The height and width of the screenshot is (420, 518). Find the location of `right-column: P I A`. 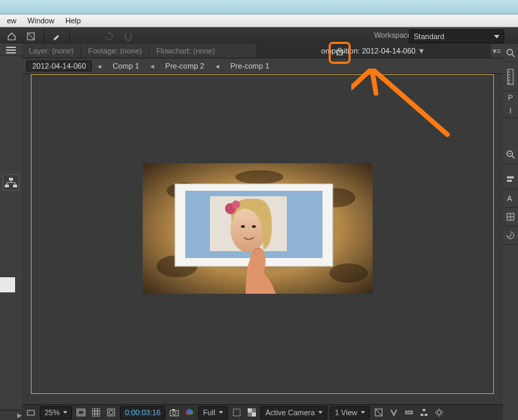

right-column: P I A is located at coordinates (510, 232).